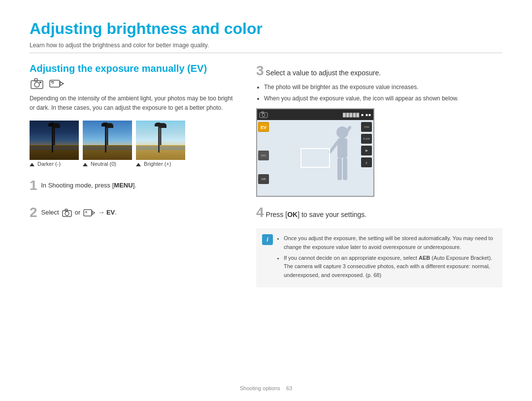  I want to click on screen-iso-icon: ISO, so click(264, 155).